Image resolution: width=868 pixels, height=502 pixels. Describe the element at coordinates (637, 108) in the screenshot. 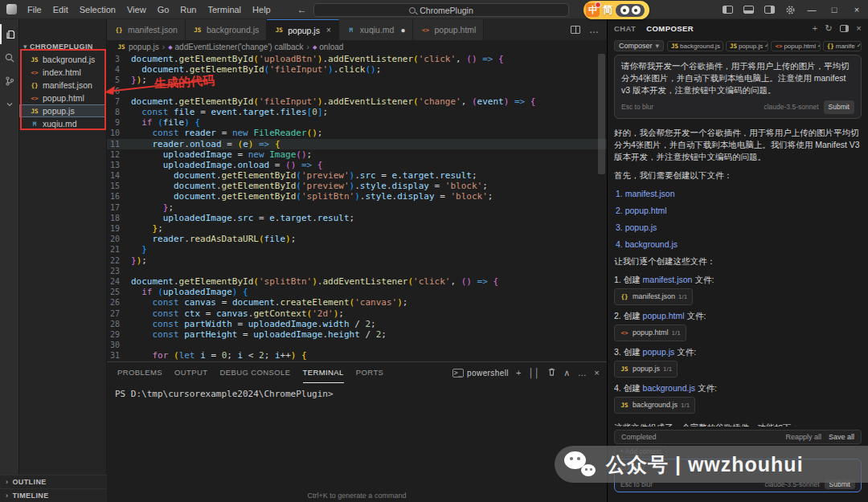

I see `esc-hint: Esc to blur` at that location.